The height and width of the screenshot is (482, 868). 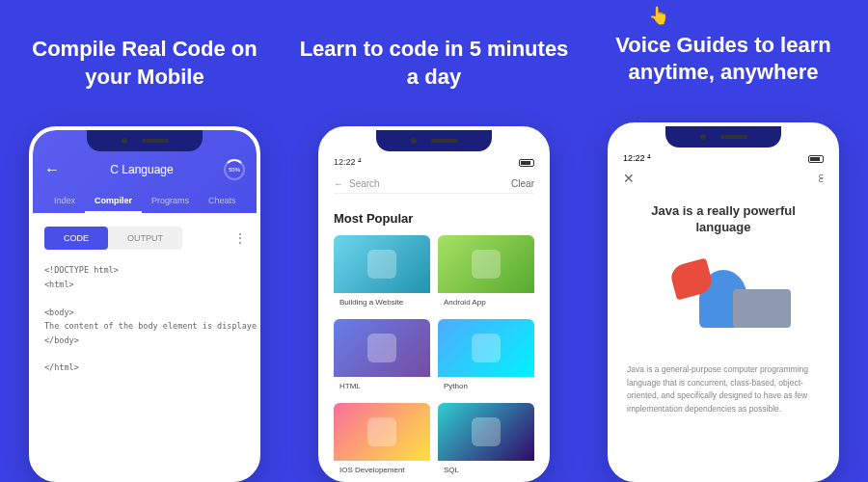 What do you see at coordinates (486, 274) in the screenshot?
I see `course-card: Android App` at bounding box center [486, 274].